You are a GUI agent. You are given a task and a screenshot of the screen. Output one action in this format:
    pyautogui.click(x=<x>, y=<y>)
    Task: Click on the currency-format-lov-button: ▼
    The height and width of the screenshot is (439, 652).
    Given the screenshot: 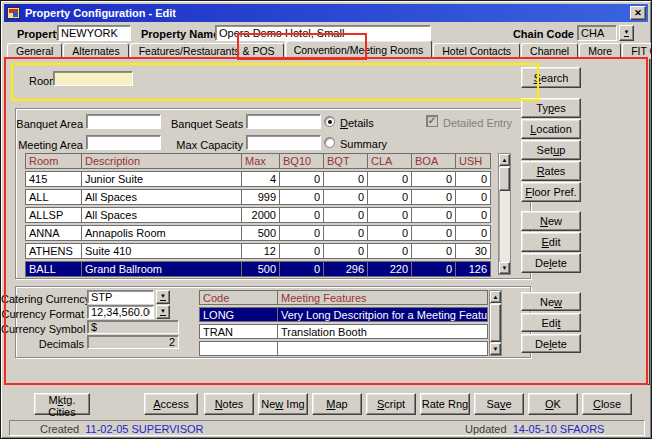 What is the action you would take?
    pyautogui.click(x=163, y=312)
    